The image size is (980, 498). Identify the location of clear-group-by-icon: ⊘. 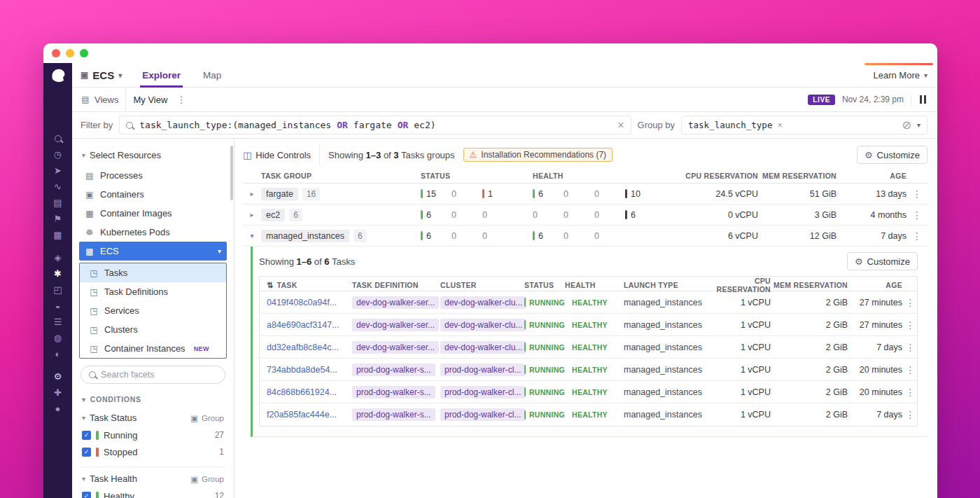
(907, 125).